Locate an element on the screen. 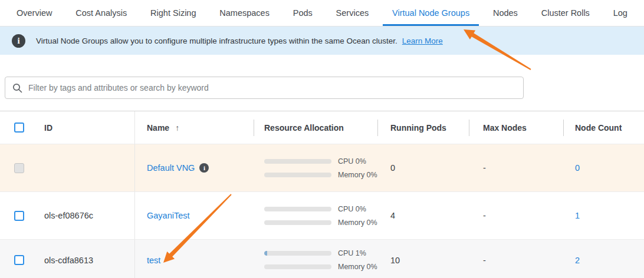  header-resource-allocation: Resource Allocation is located at coordinates (316, 127).